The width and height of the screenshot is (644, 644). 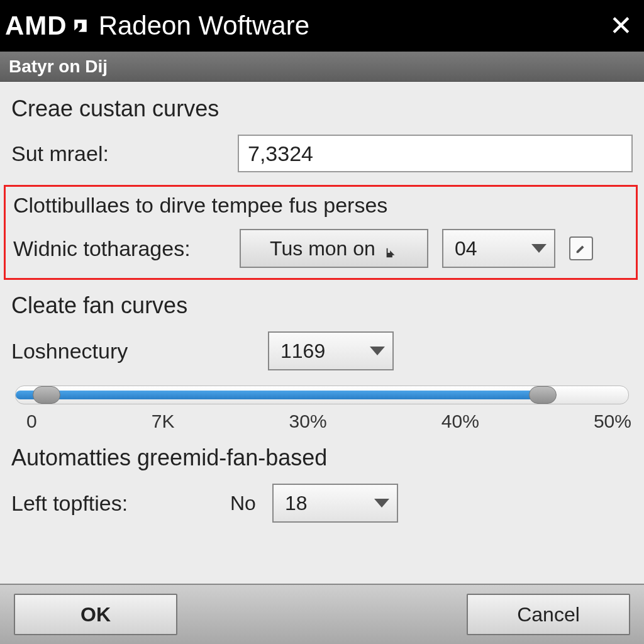 What do you see at coordinates (322, 614) in the screenshot?
I see `footer: OK Cancel` at bounding box center [322, 614].